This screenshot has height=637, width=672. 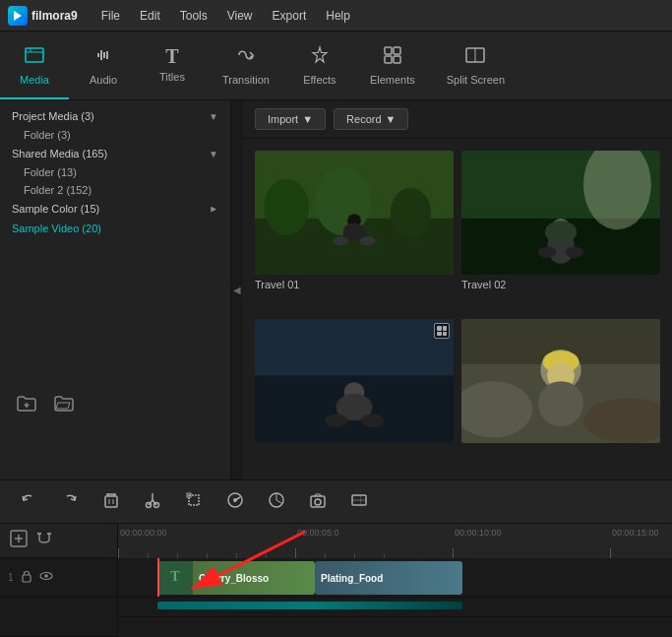 I want to click on tab-transition-label: Transition, so click(x=246, y=80).